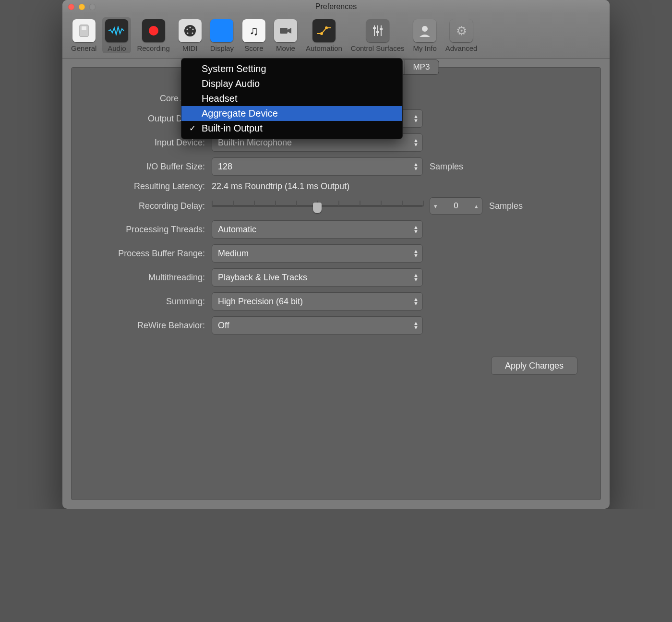 The image size is (672, 622). Describe the element at coordinates (336, 167) in the screenshot. I see `row-io-buffer: I/O Buffer Size: 128 ▲▼ Samples` at that location.